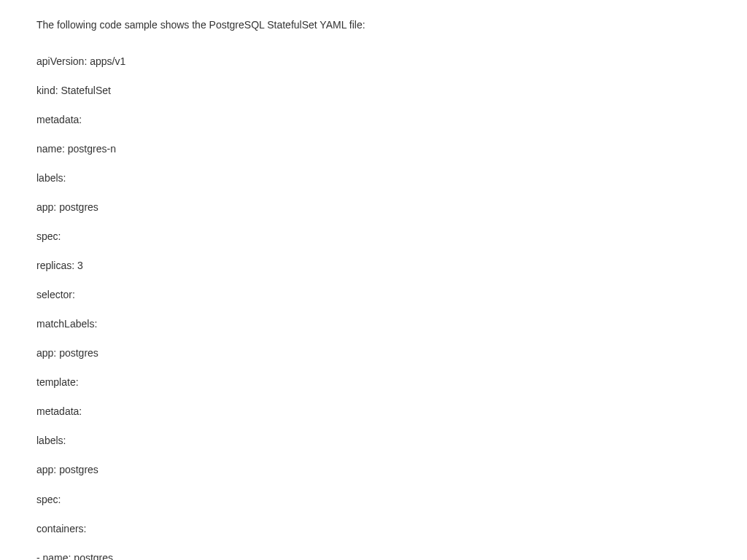 The width and height of the screenshot is (747, 560). What do you see at coordinates (374, 295) in the screenshot?
I see `code-line: selector:` at bounding box center [374, 295].